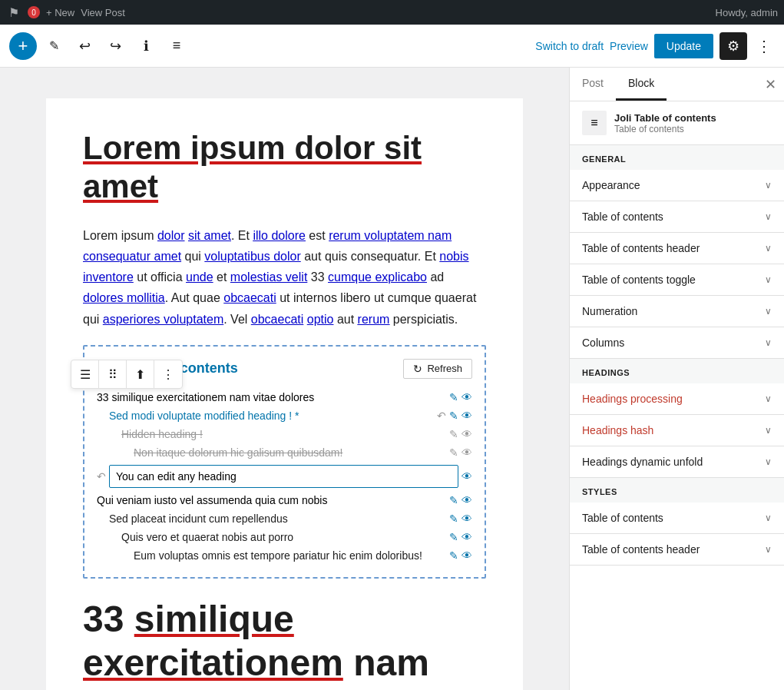  What do you see at coordinates (113, 374) in the screenshot?
I see `block-drag-handle: ⠿` at bounding box center [113, 374].